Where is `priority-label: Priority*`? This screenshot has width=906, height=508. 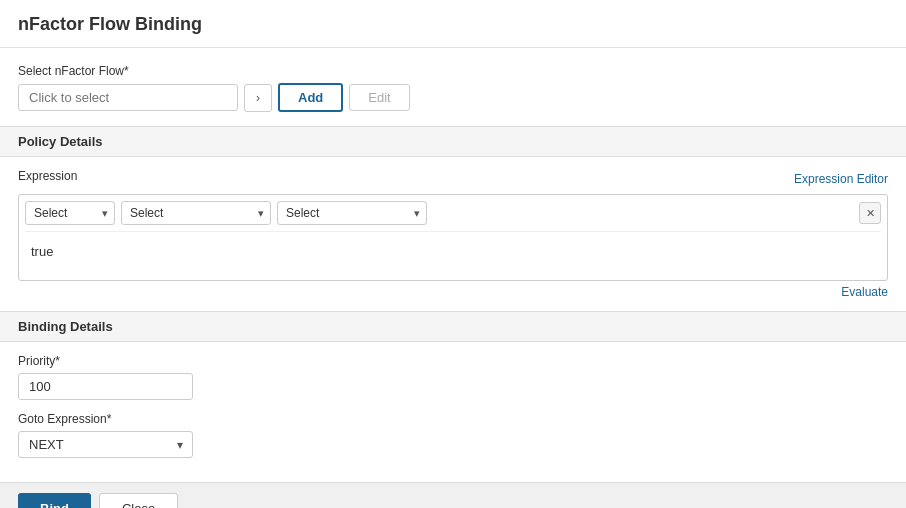
priority-label: Priority* is located at coordinates (453, 361).